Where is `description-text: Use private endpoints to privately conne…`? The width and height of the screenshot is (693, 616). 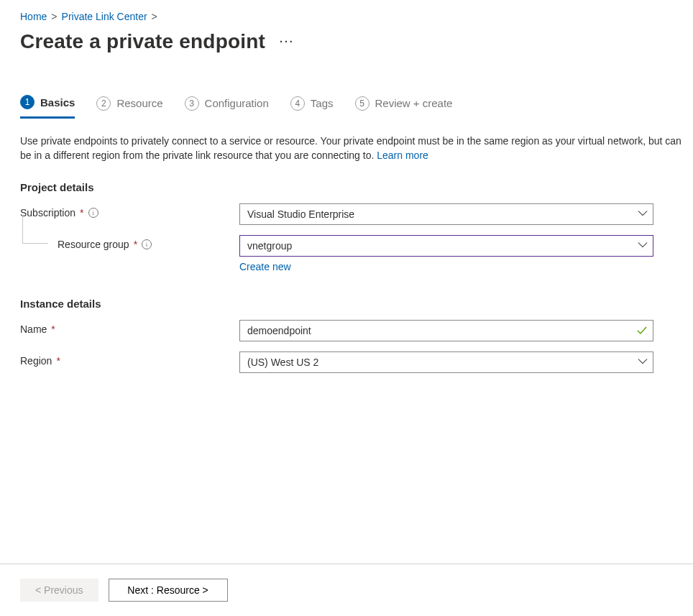 description-text: Use private endpoints to privately conne… is located at coordinates (352, 148).